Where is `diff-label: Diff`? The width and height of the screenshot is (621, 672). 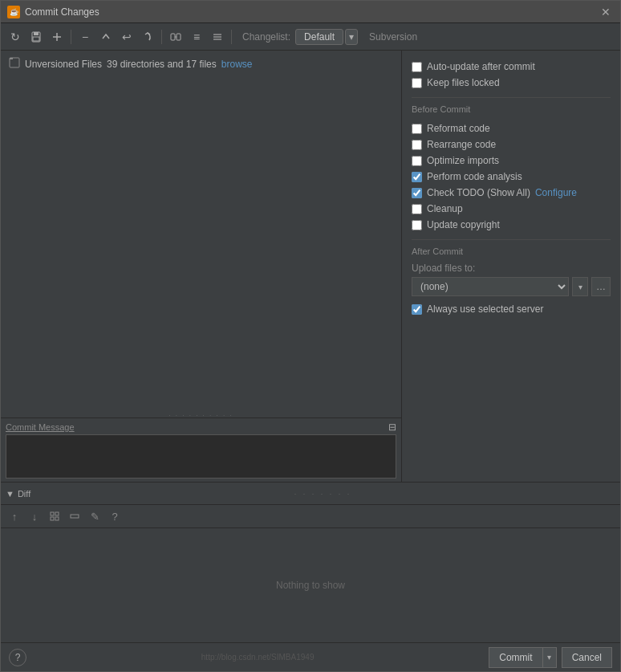 diff-label: Diff is located at coordinates (24, 494).